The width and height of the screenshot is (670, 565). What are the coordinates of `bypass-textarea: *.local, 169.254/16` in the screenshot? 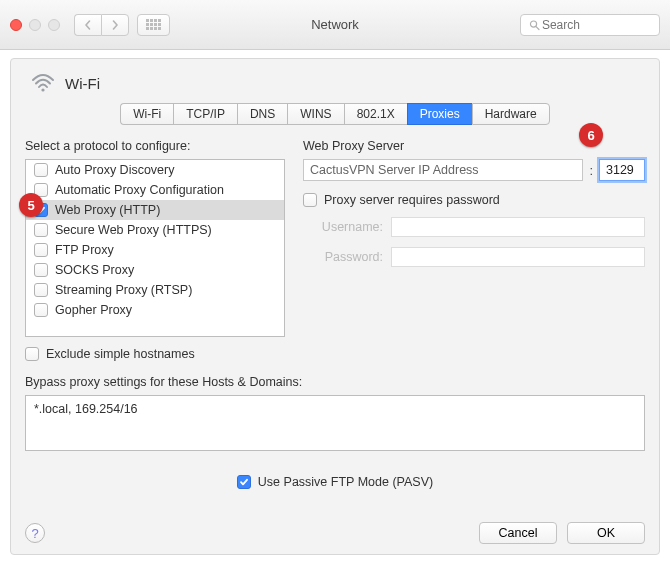 It's located at (335, 423).